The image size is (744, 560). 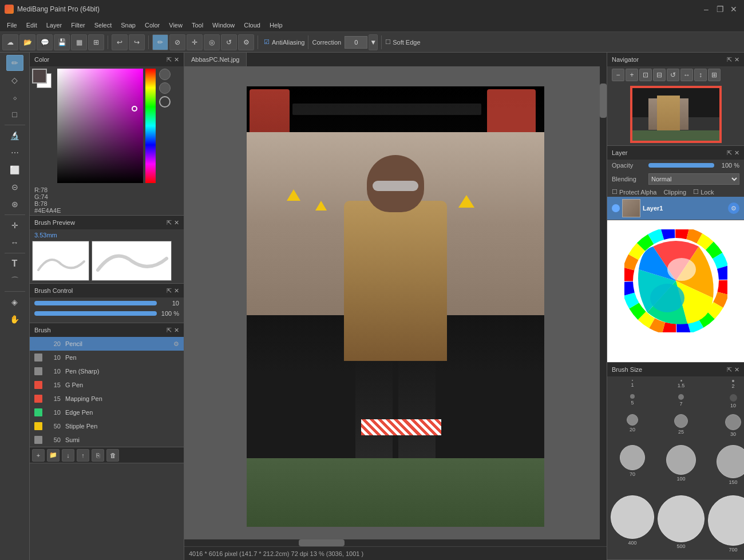 What do you see at coordinates (737, 59) in the screenshot?
I see `navigator-close: ✕` at bounding box center [737, 59].